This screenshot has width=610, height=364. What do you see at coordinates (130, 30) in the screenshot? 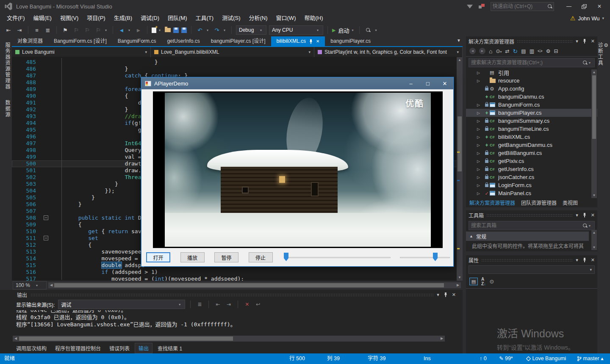
I see `navigate-backward-dropdown-icon: ▾` at bounding box center [130, 30].